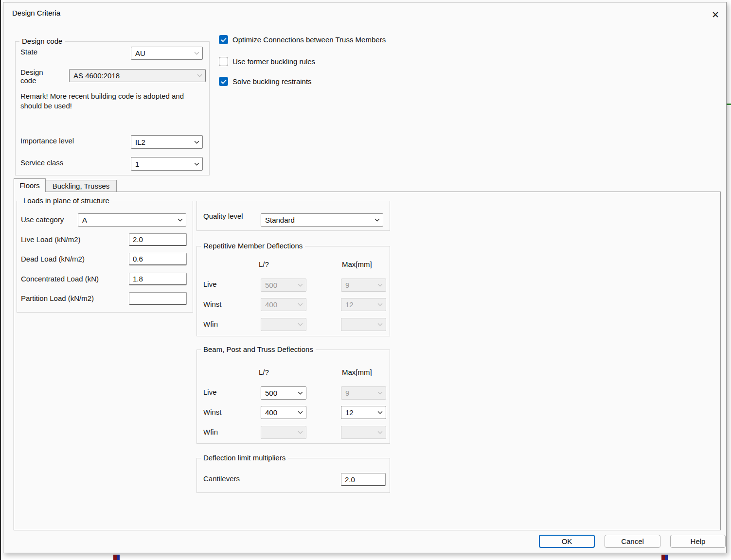 The image size is (731, 560). Describe the element at coordinates (158, 240) in the screenshot. I see `live-load-input` at that location.